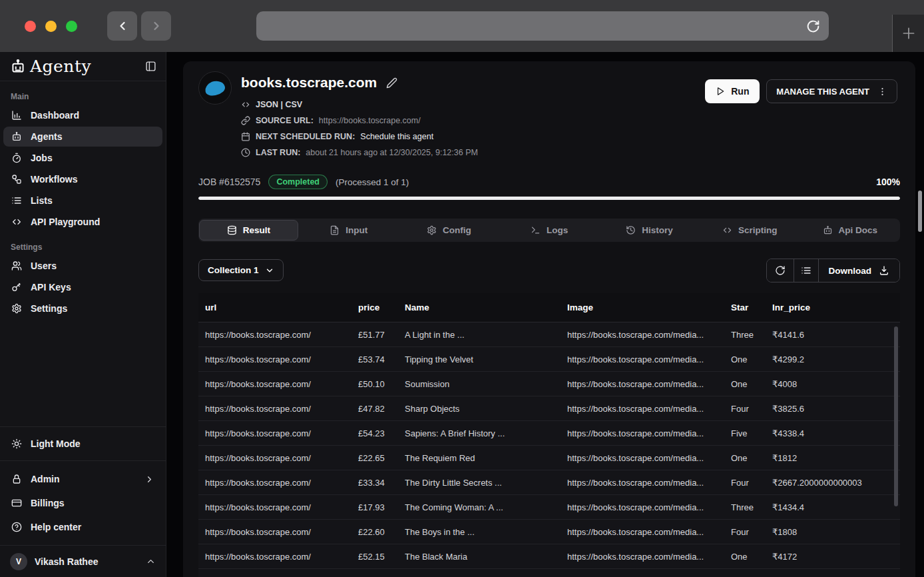 The height and width of the screenshot is (577, 924). I want to click on zoom-window-button, so click(72, 27).